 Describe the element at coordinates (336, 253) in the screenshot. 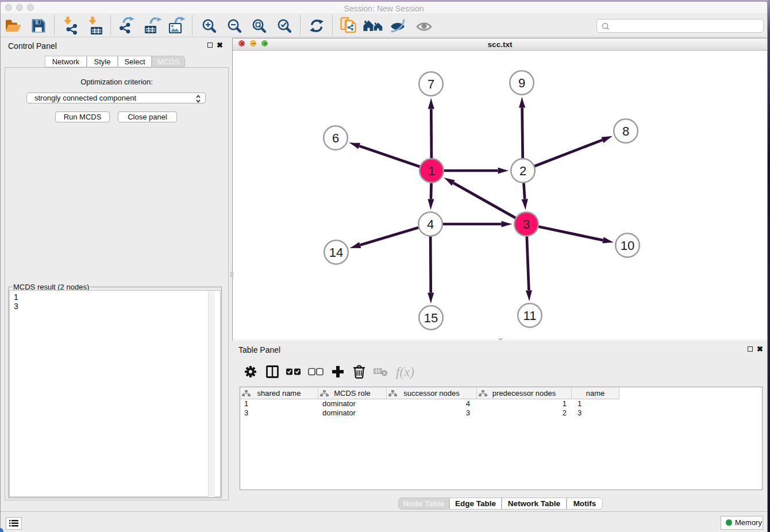

I see `svg-text: 14` at that location.